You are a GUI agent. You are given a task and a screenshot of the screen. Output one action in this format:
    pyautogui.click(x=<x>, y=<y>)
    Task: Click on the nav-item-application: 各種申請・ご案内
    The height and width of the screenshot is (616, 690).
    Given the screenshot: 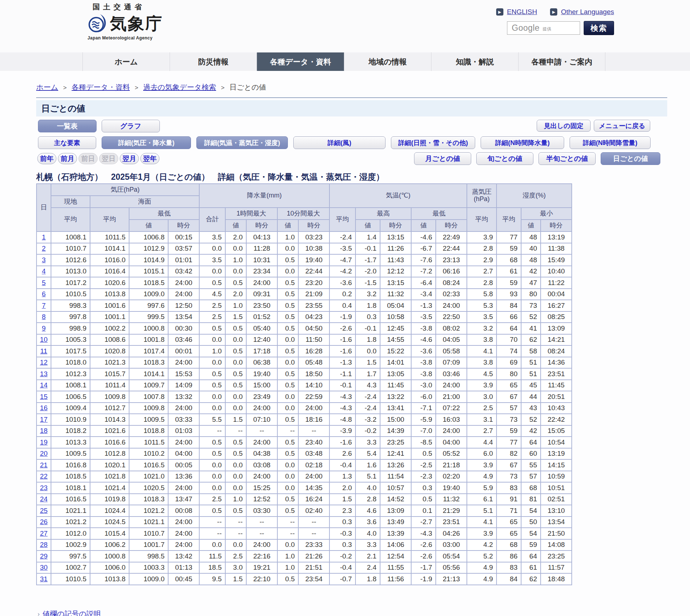 What is the action you would take?
    pyautogui.click(x=562, y=61)
    